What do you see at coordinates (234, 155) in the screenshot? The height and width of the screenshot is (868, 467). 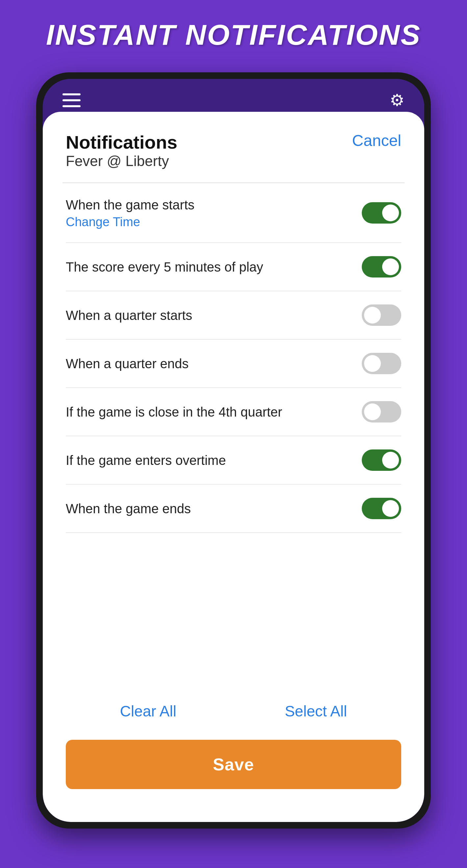 I see `modal-header: Notifications Fever @ Liberty Cancel` at bounding box center [234, 155].